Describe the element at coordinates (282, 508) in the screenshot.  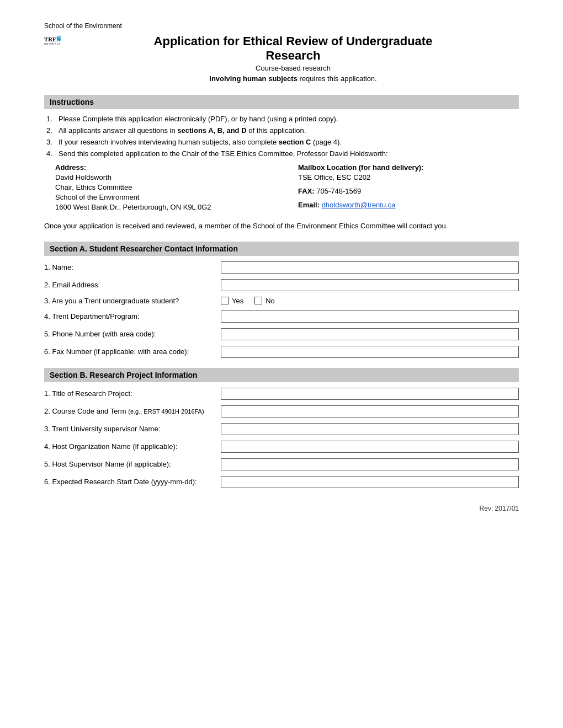
I see `rev-note: Rev: 2017/01` at that location.